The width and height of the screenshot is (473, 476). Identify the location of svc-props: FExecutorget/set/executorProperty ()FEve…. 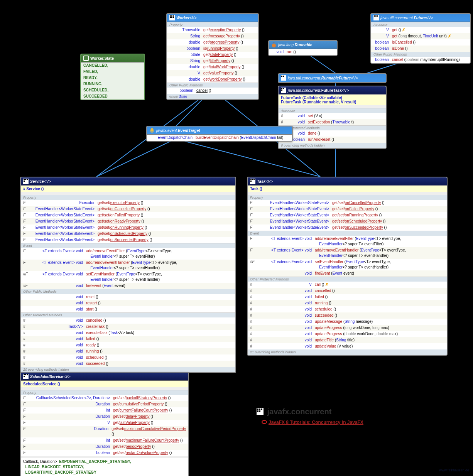
(128, 221).